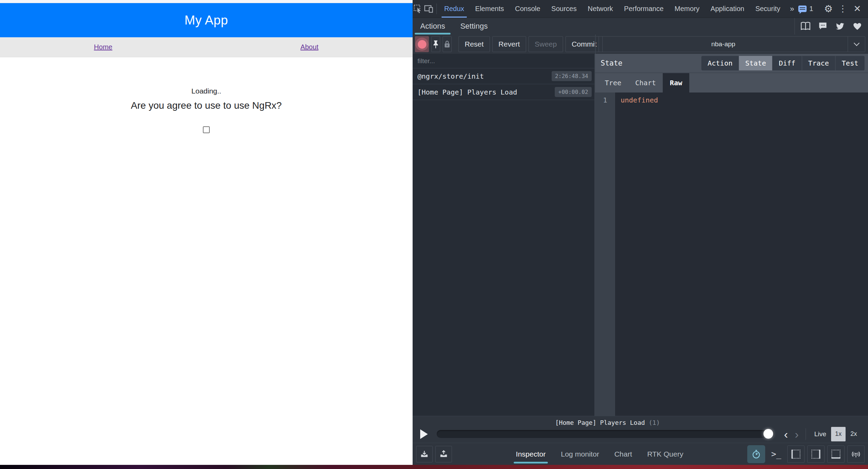 The image size is (868, 469). Describe the element at coordinates (206, 1) in the screenshot. I see `page-top-strip` at that location.